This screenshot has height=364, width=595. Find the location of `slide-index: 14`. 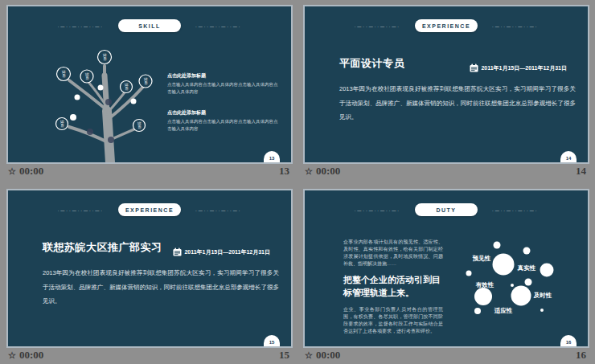

slide-index: 14 is located at coordinates (582, 171).